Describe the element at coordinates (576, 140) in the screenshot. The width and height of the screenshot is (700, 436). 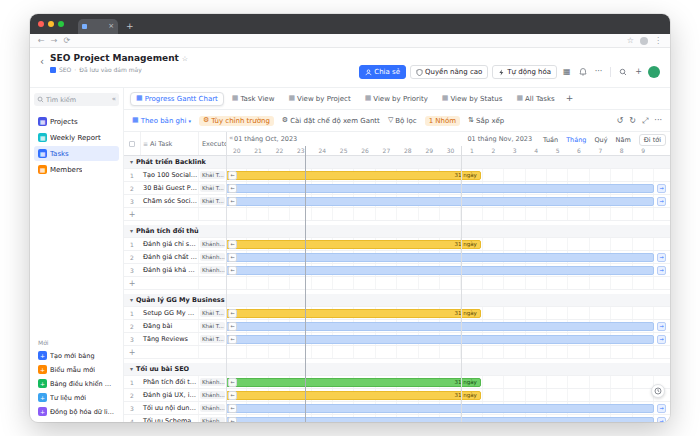
I see `zoom-th-ng: Tháng` at that location.